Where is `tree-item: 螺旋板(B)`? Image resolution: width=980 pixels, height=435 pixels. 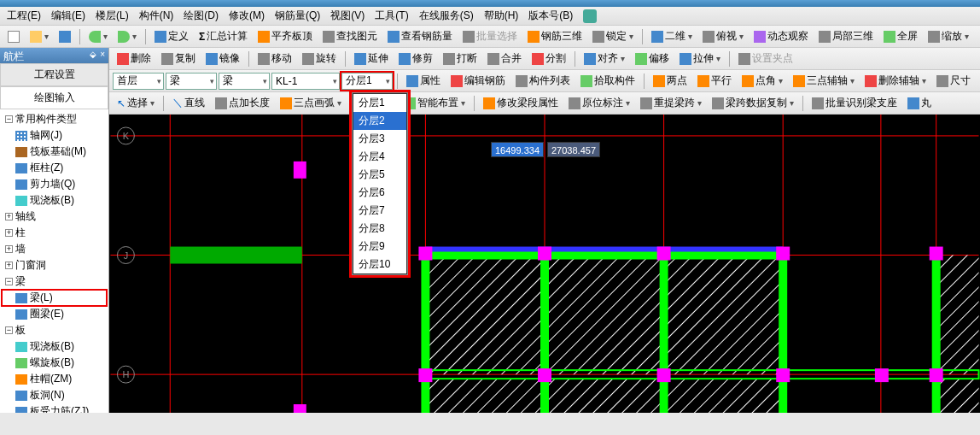 tree-item: 螺旋板(B) is located at coordinates (55, 362).